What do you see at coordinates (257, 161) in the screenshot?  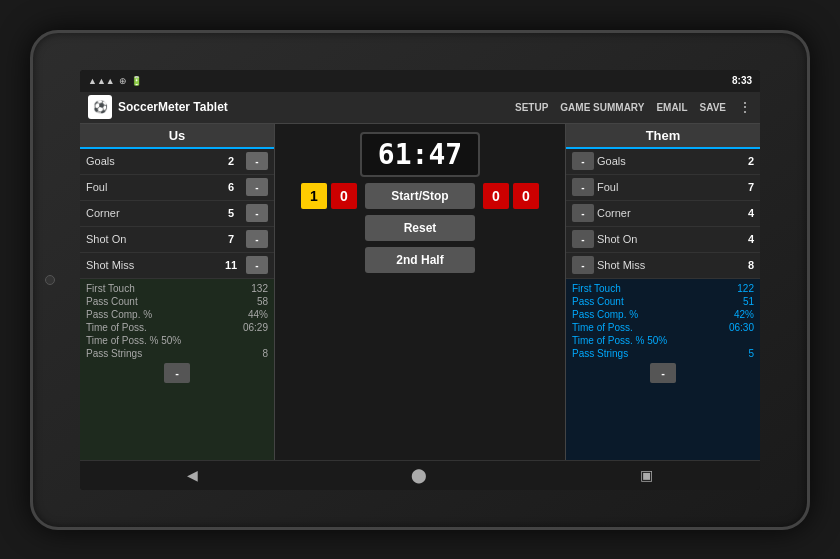 I see `left-goals-minus-btn: -` at bounding box center [257, 161].